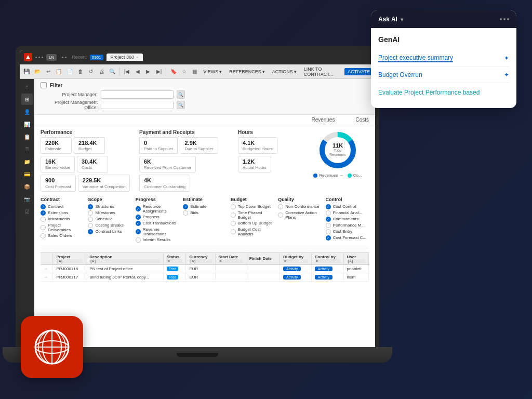 The width and height of the screenshot is (532, 399). What do you see at coordinates (299, 215) in the screenshot?
I see `quality-item-1: Corrective Action Plans` at bounding box center [299, 215].